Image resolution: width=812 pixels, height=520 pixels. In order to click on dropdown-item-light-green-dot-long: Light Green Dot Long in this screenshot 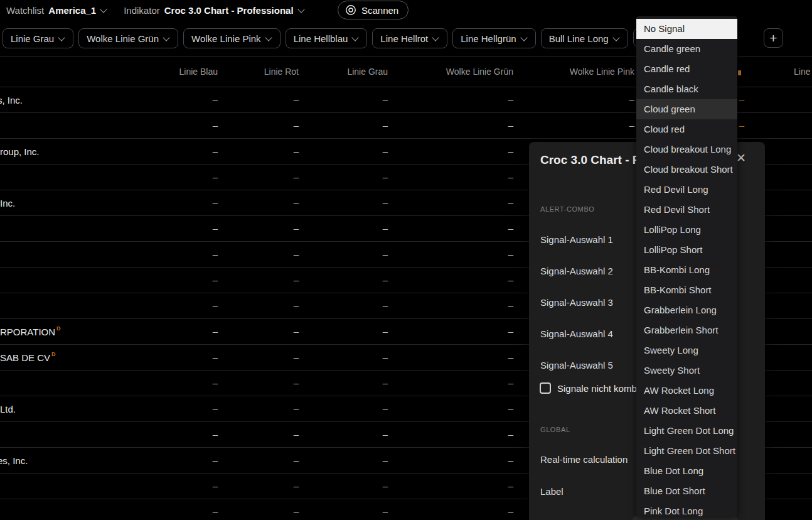, I will do `click(686, 431)`.